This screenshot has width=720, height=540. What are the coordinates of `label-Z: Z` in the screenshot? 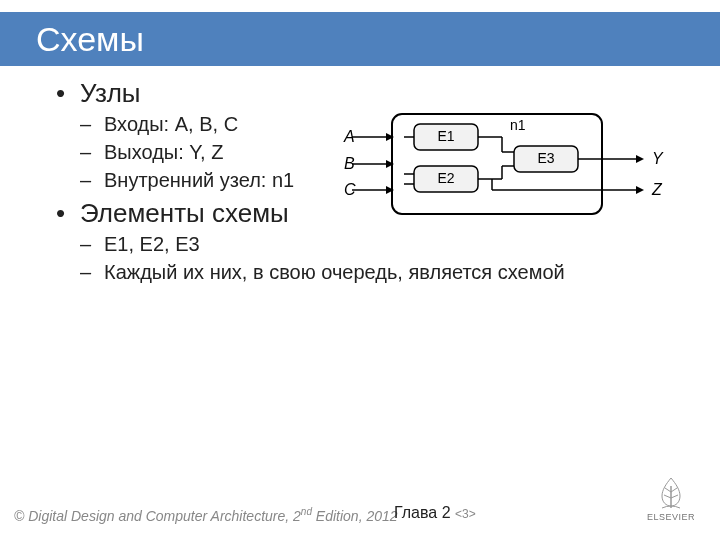 It's located at (657, 190).